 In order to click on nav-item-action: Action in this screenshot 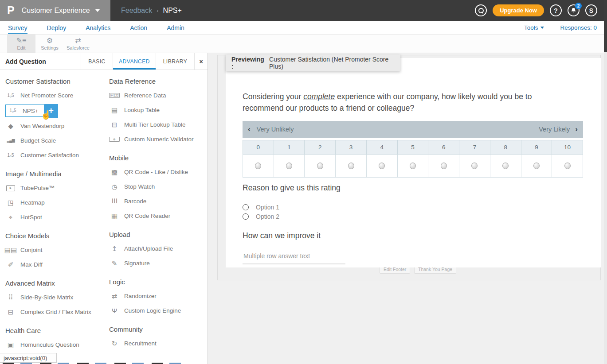, I will do `click(138, 27)`.